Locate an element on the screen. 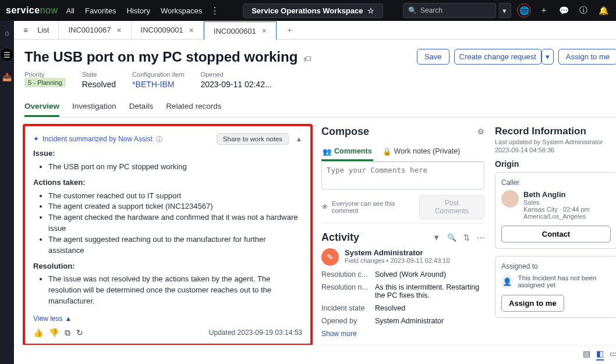 This screenshot has height=364, width=616. resolution-item: The issue was not resolved by the action… is located at coordinates (175, 291).